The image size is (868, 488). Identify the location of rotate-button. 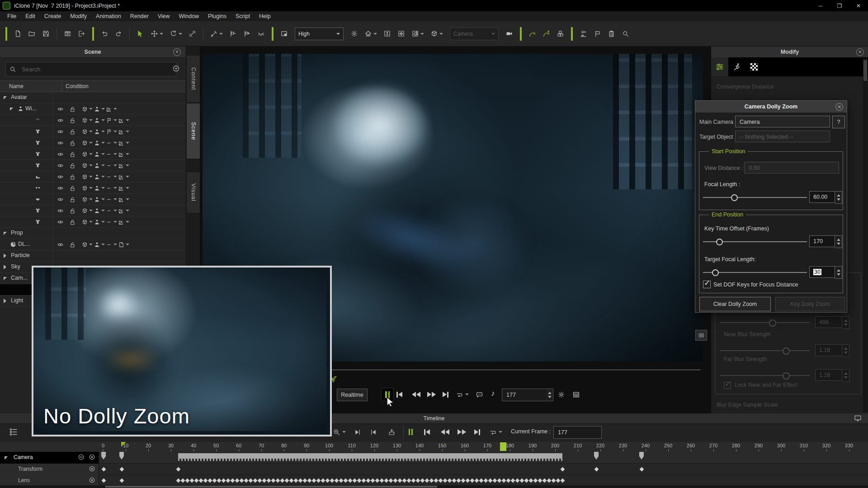
(176, 33).